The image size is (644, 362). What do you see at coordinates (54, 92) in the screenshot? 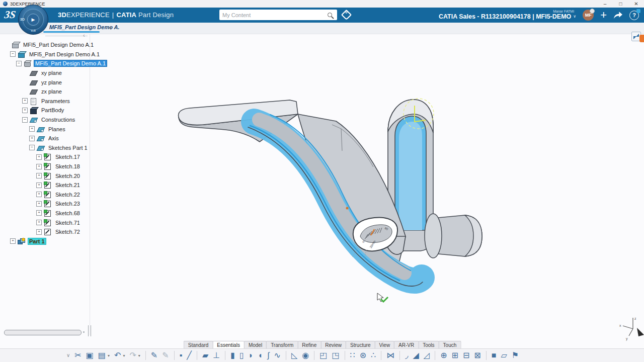
I see `tree-item-zx-plane: zx plane` at bounding box center [54, 92].